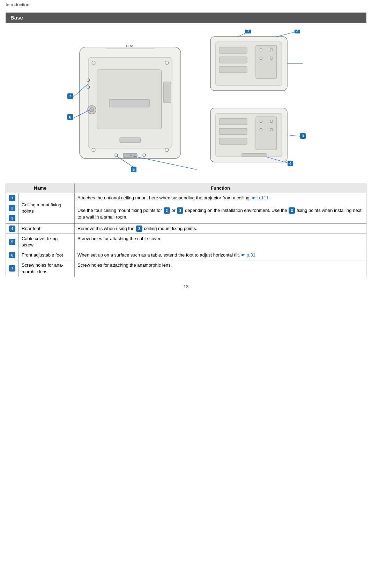 The height and width of the screenshot is (588, 372). I want to click on section-title: Base, so click(186, 17).